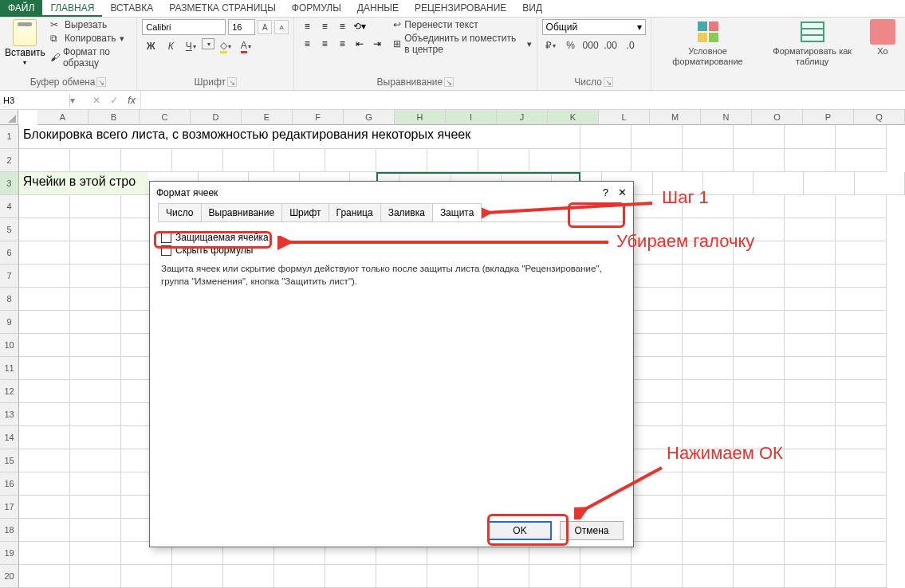  Describe the element at coordinates (360, 44) in the screenshot. I see `indent-dec: ⇤` at that location.